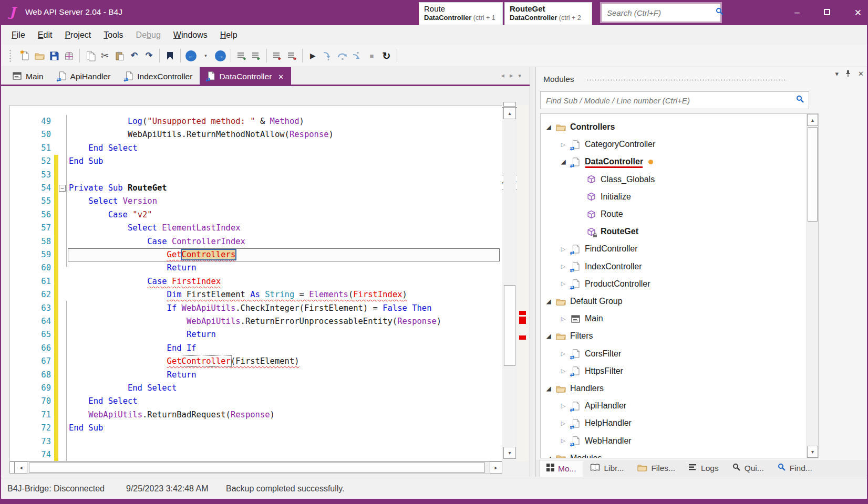 Image resolution: width=868 pixels, height=504 pixels. Describe the element at coordinates (672, 454) in the screenshot. I see `tree-item-modules: ◢Modules` at that location.